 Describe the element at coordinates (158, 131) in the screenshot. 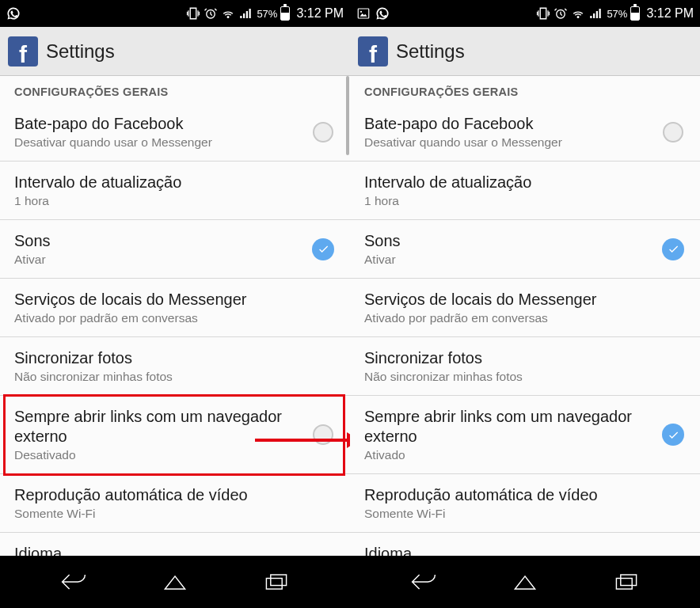

I see `settings-item-text: Bate-papo do FacebookDesativar quando us…` at that location.